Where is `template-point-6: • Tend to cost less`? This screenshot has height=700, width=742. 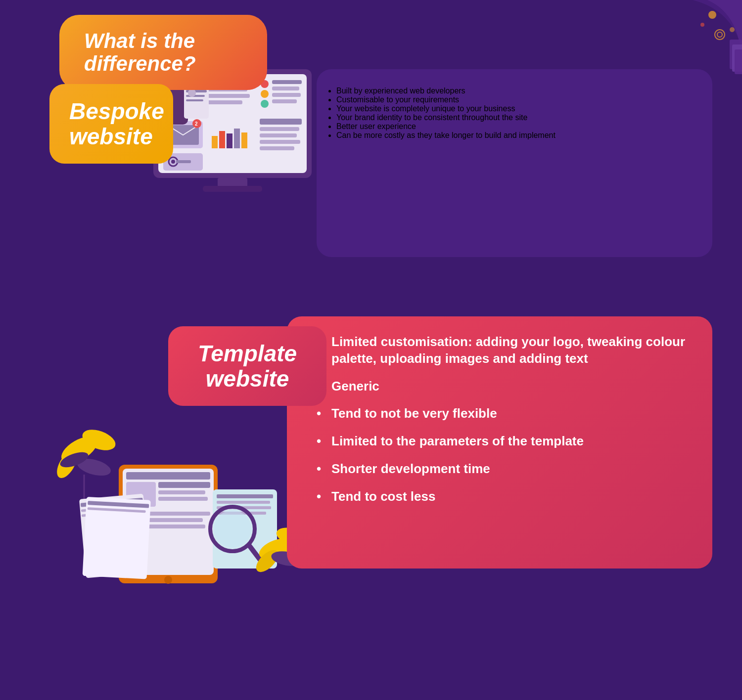 template-point-6: • Tend to cost less is located at coordinates (502, 497).